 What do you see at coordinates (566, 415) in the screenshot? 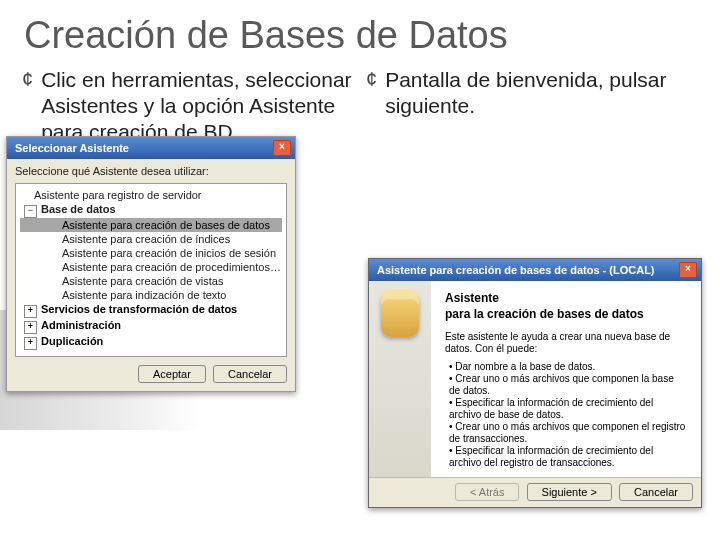
I see `wizard-capabilities: Dar nombre a la base de datos. Crear uno…` at bounding box center [566, 415].